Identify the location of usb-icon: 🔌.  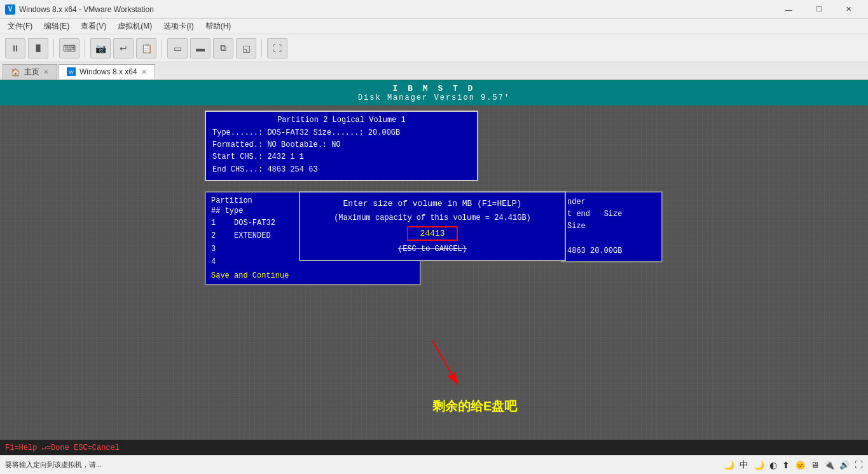
(829, 465).